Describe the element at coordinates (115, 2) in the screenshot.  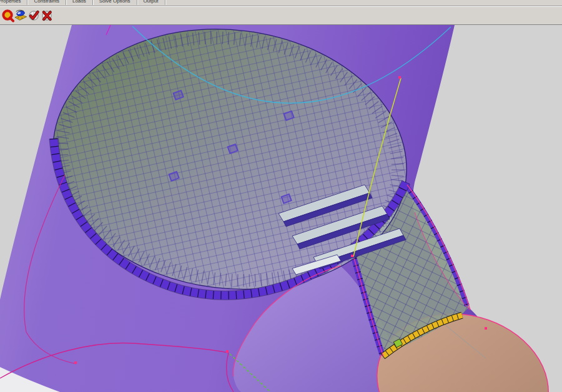
I see `tab-solve-options: Solve Options` at that location.